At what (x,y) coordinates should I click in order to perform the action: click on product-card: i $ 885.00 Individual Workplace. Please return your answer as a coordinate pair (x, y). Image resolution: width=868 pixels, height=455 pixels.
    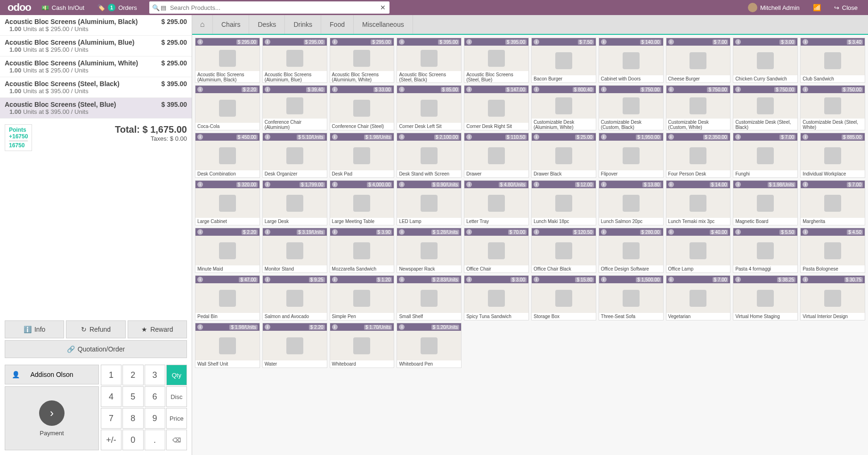
    Looking at the image, I should click on (833, 155).